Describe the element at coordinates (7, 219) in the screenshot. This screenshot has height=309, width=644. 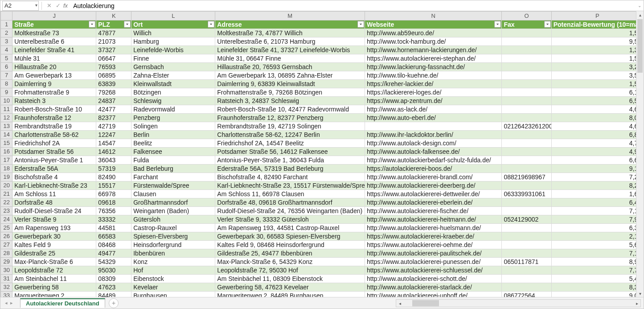
I see `row-header: 24` at that location.